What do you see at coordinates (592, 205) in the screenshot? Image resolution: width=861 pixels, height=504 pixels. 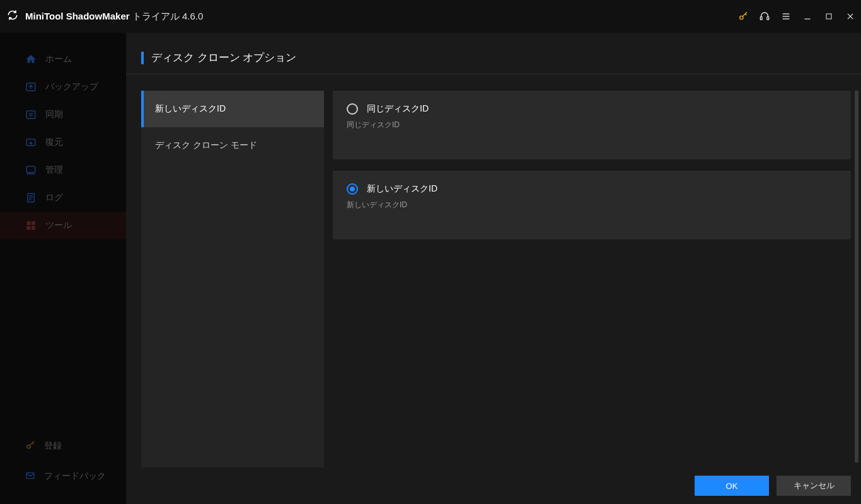 I see `option-new-disk-id: 新しいディスクID 新しいディスクID` at bounding box center [592, 205].